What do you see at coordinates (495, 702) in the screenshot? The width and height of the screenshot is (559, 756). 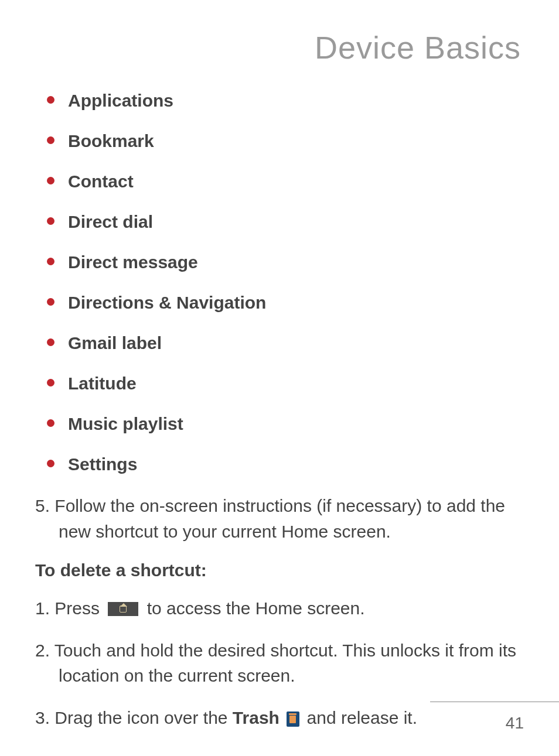 I see `footer-rule` at bounding box center [495, 702].